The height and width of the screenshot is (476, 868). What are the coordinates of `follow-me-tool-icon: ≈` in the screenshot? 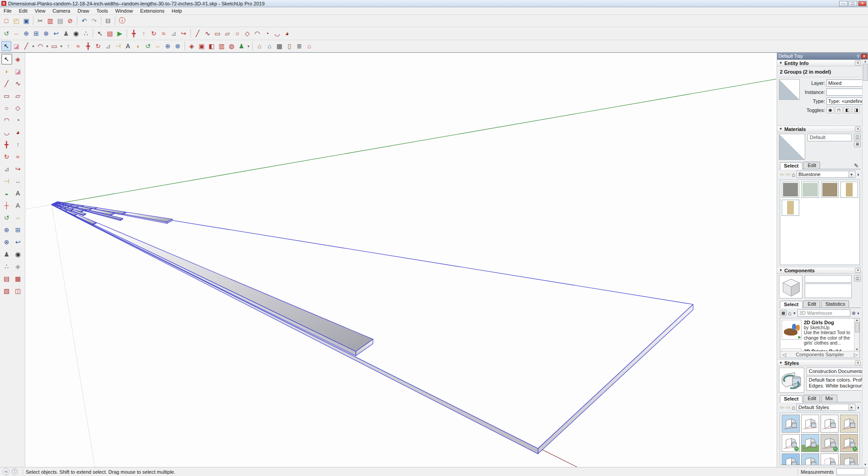 It's located at (78, 46).